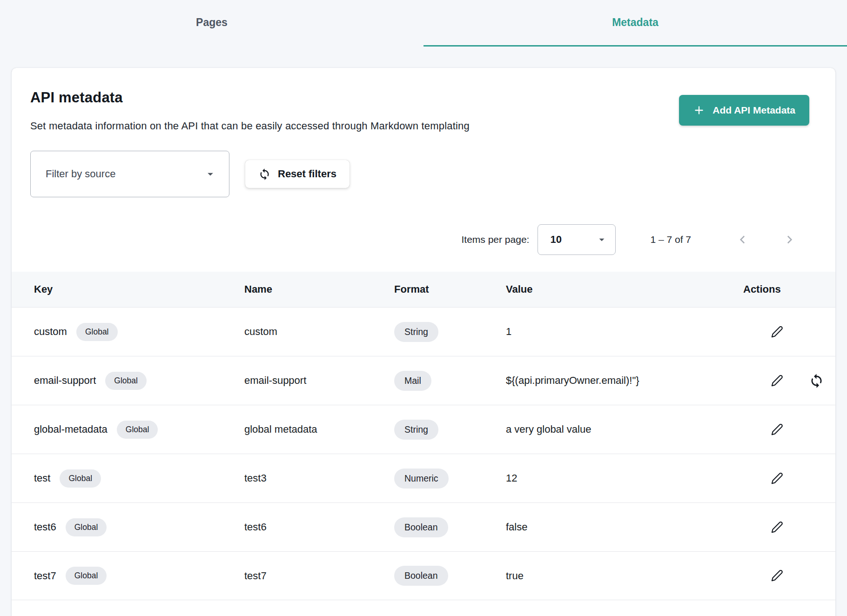 The width and height of the screenshot is (847, 616). What do you see at coordinates (625, 576) in the screenshot?
I see `row-value: true` at bounding box center [625, 576].